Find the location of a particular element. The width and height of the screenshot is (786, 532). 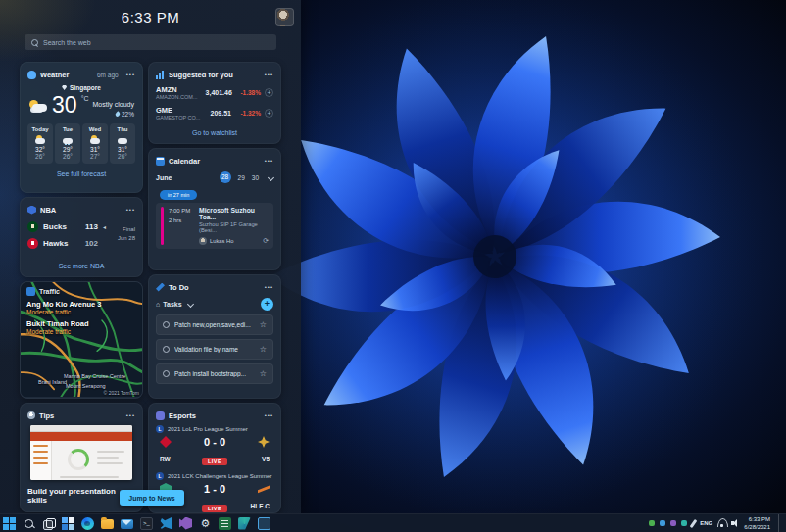

tips-menu-button: ••• is located at coordinates (131, 415).